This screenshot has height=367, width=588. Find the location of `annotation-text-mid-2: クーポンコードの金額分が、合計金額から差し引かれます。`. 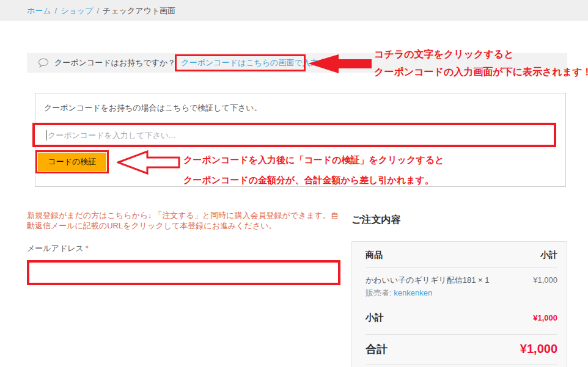

annotation-text-mid-2: クーポンコードの金額分が、合計金額から差し引かれます。 is located at coordinates (309, 181).